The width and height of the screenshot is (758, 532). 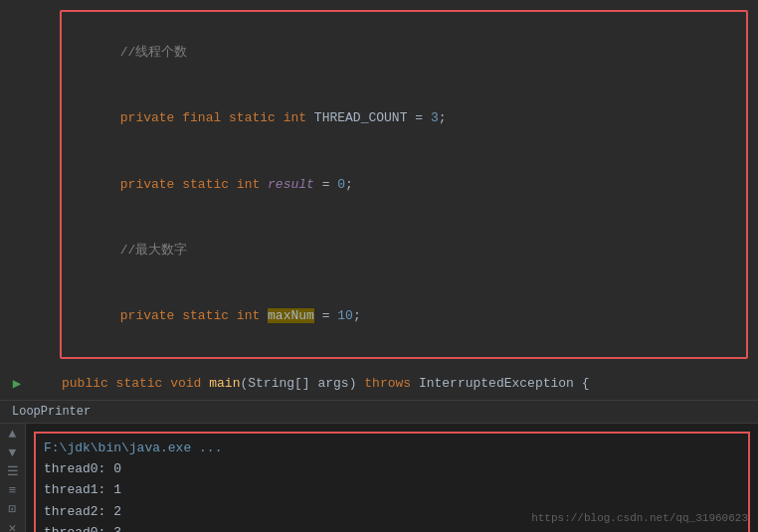 I want to click on run-arrow-icon: ▶, so click(x=17, y=385).